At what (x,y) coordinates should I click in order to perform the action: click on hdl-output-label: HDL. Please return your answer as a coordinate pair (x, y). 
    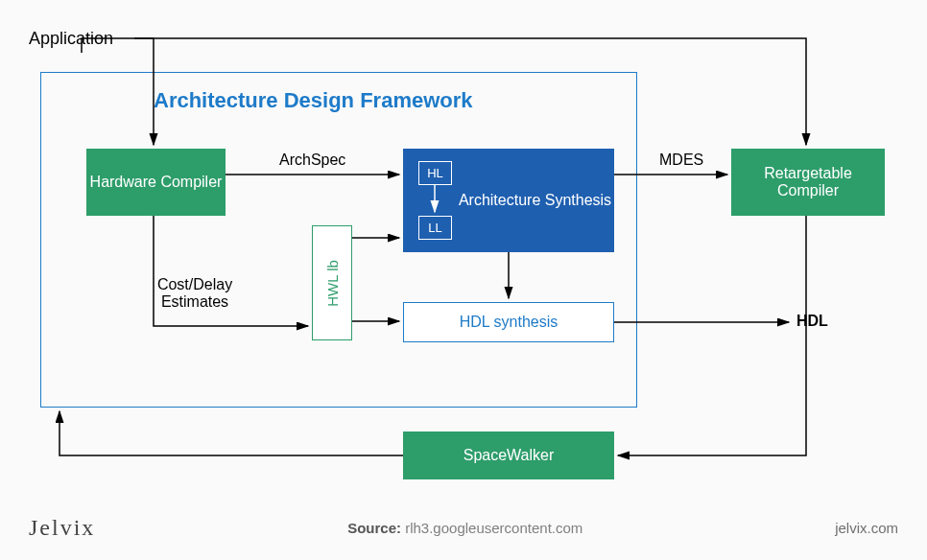
    Looking at the image, I should click on (812, 321).